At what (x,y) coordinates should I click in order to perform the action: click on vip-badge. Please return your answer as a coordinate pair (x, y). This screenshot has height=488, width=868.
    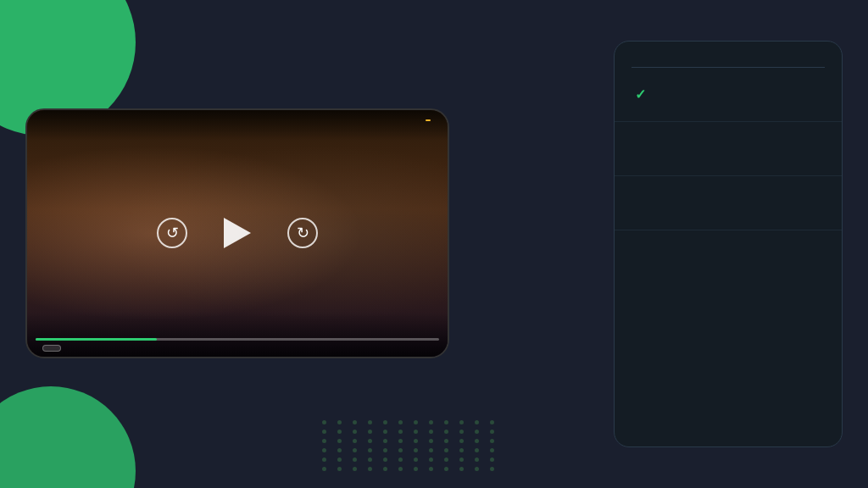
    Looking at the image, I should click on (428, 120).